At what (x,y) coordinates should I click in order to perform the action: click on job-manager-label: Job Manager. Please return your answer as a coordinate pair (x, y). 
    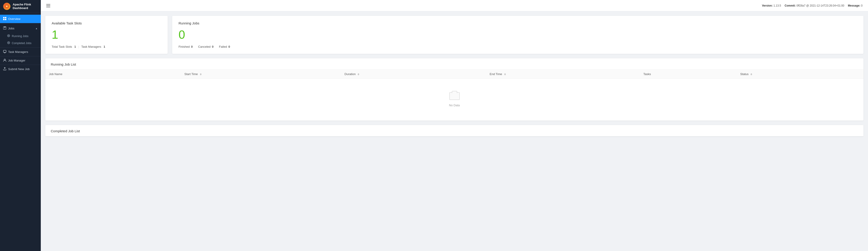
    Looking at the image, I should click on (17, 61).